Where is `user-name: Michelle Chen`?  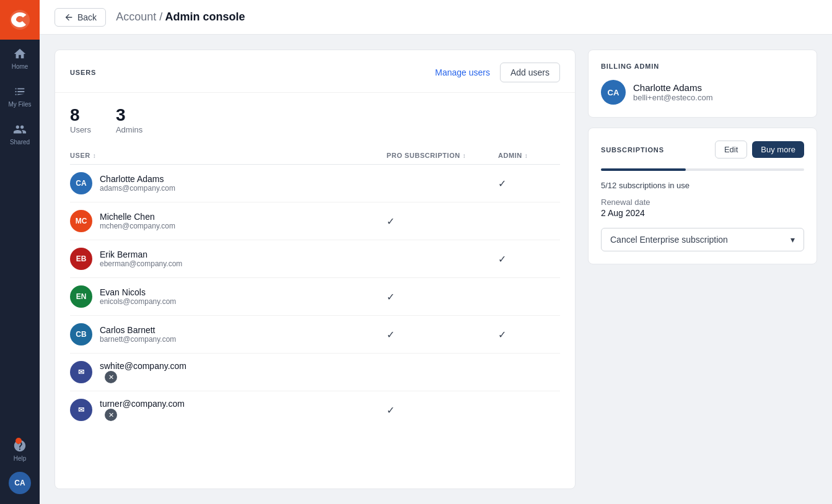 user-name: Michelle Chen is located at coordinates (138, 217).